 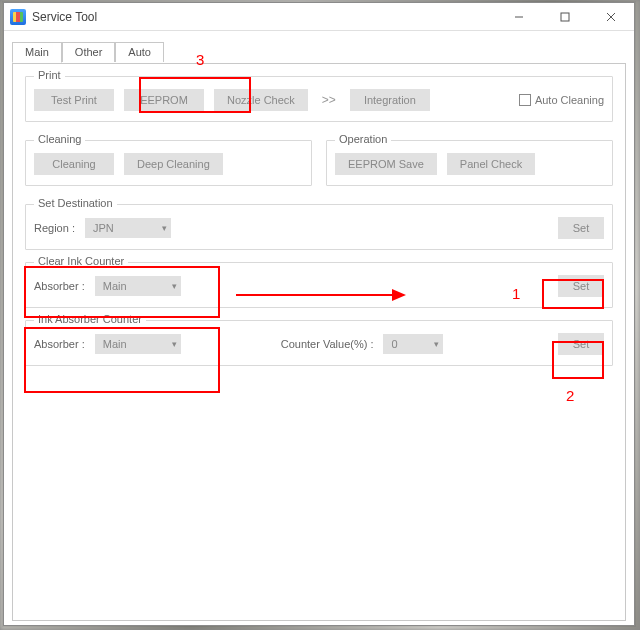 What do you see at coordinates (115, 286) in the screenshot?
I see `clear-ink-absorber-value: Main` at bounding box center [115, 286].